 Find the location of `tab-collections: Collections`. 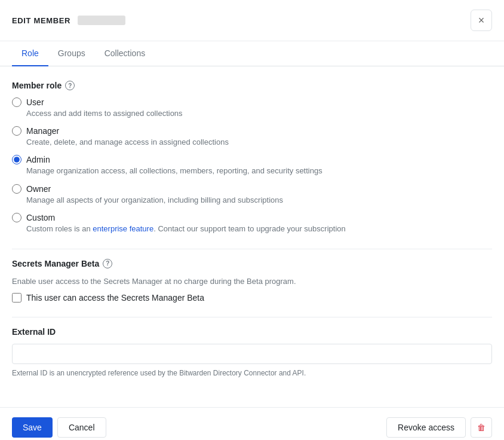

tab-collections: Collections is located at coordinates (125, 54).